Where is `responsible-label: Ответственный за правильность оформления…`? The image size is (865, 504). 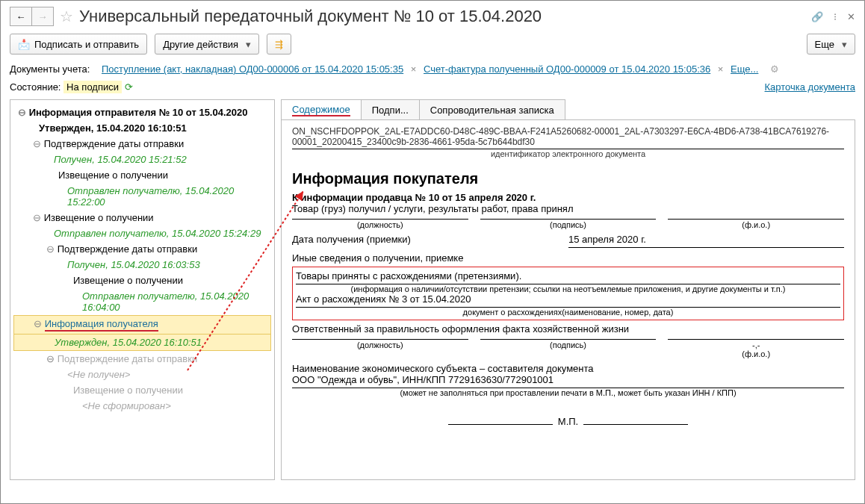
responsible-label: Ответственный за правильность оформления… is located at coordinates (568, 329).